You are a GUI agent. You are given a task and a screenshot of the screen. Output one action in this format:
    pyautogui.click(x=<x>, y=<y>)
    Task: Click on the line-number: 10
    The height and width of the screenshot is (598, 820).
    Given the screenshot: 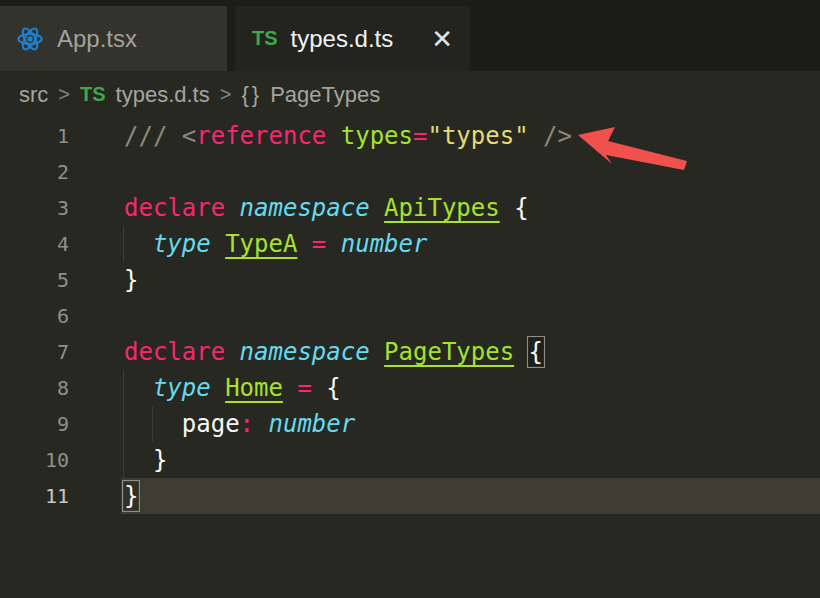 What is the action you would take?
    pyautogui.click(x=60, y=460)
    